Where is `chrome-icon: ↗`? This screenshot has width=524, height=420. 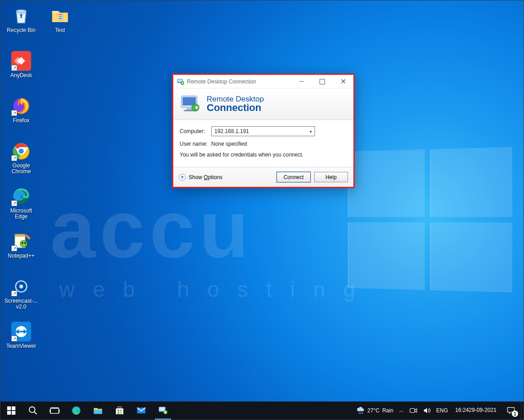 chrome-icon: ↗ is located at coordinates (21, 151).